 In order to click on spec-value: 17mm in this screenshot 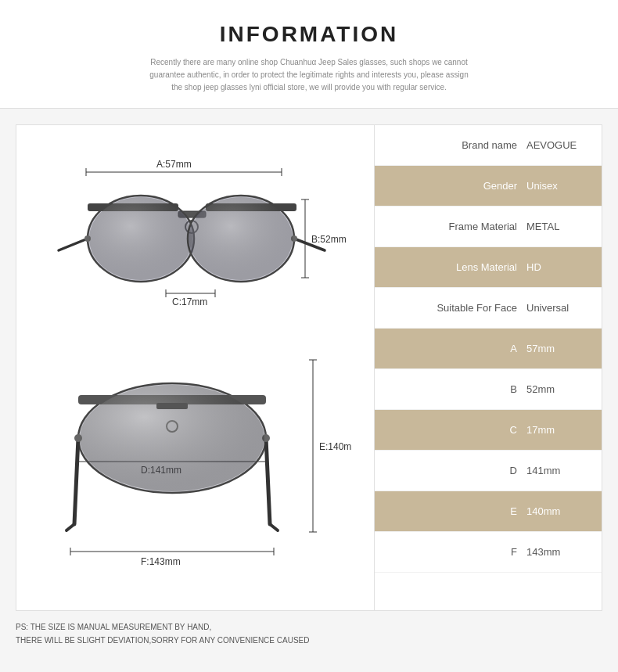, I will do `click(558, 430)`.